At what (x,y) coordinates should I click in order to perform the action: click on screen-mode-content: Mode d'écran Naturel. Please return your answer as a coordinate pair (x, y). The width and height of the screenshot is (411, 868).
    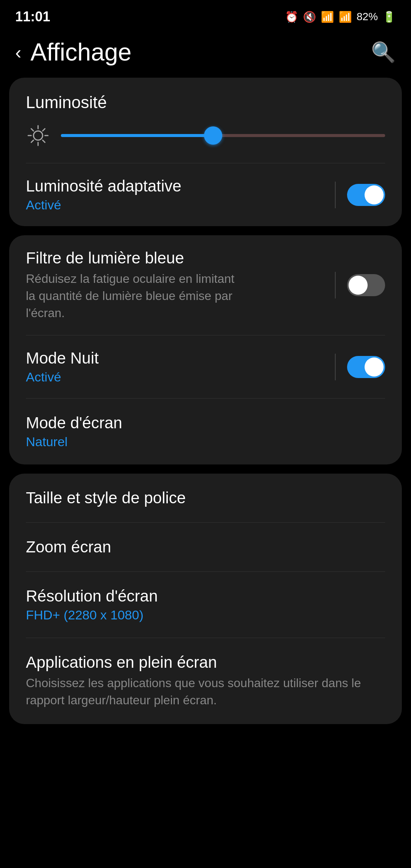
    Looking at the image, I should click on (206, 432).